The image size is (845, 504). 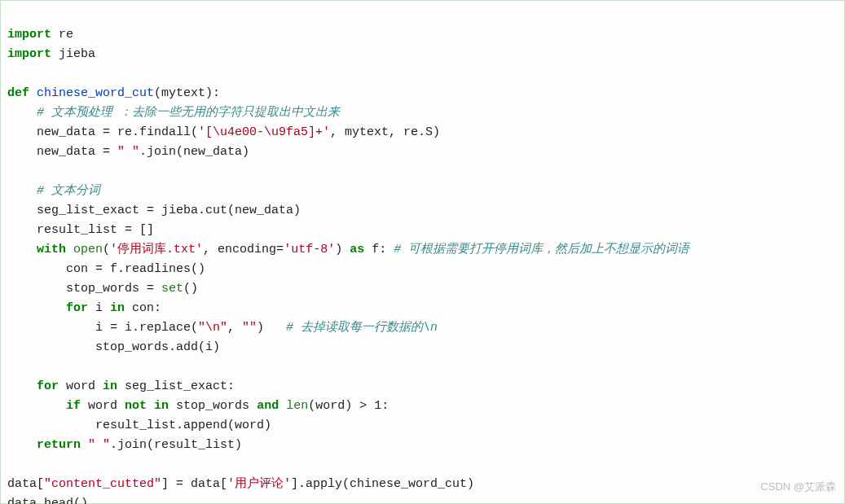 I want to click on string-literal: '用户评论', so click(x=259, y=484).